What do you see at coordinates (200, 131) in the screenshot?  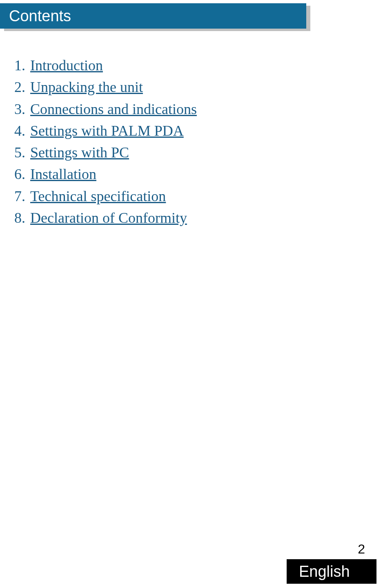 I see `toc-item: 4. Settings with PALM PDA` at bounding box center [200, 131].